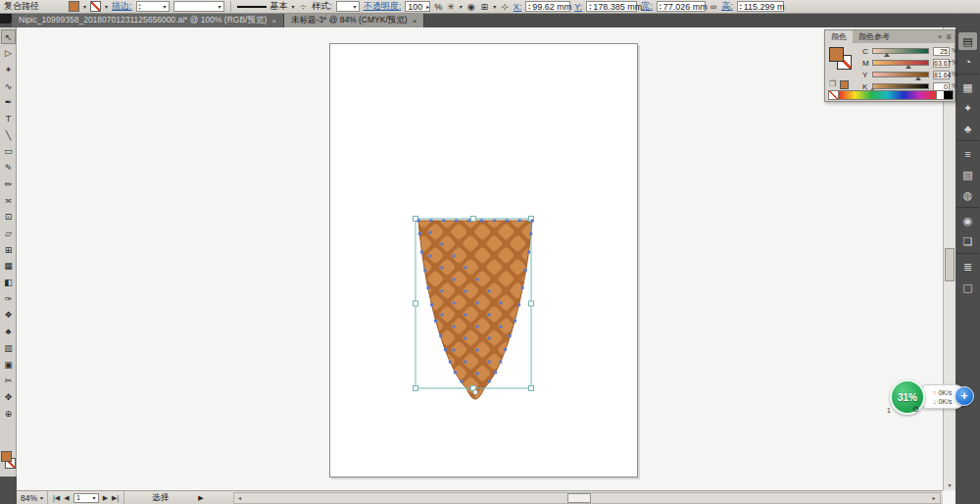  What do you see at coordinates (471, 7) in the screenshot?
I see `recolor-artwork-icon: ◉` at bounding box center [471, 7].